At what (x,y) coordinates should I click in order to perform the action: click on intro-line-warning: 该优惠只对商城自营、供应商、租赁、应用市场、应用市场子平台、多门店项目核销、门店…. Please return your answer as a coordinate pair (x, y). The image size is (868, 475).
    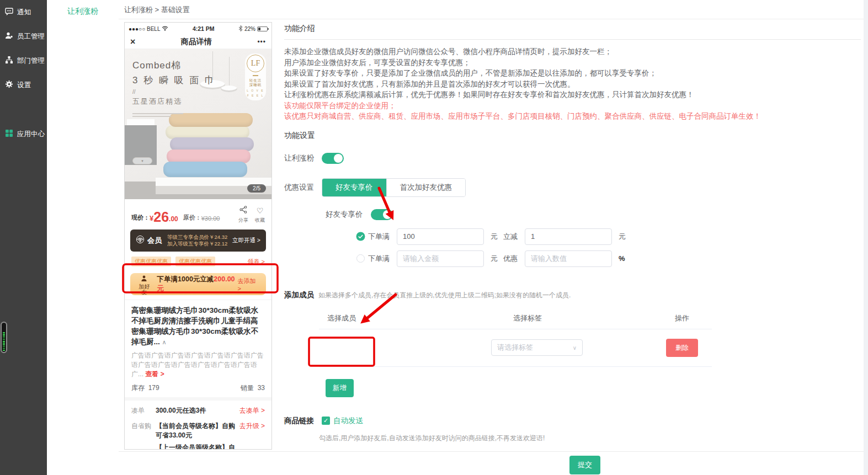
    Looking at the image, I should click on (573, 116).